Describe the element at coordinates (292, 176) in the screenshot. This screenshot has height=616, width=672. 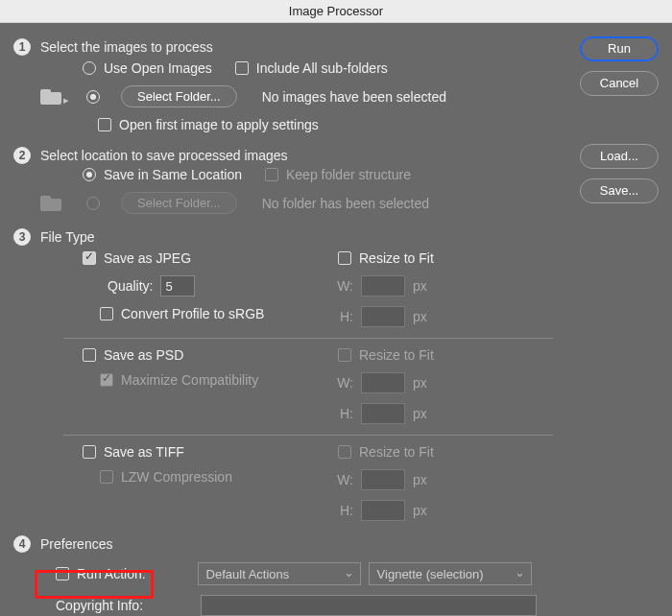
I see `row-save-same: Save in Same Location Keep folder struct…` at that location.